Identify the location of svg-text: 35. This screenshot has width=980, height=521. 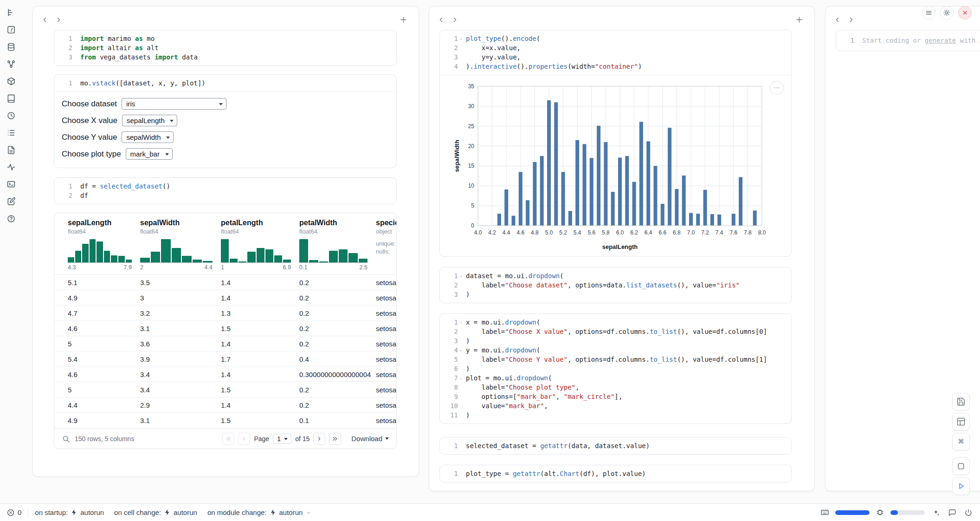
(471, 86).